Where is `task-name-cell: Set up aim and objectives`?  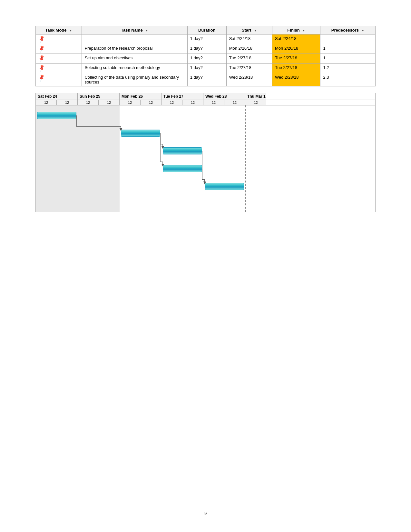 task-name-cell: Set up aim and objectives is located at coordinates (135, 59).